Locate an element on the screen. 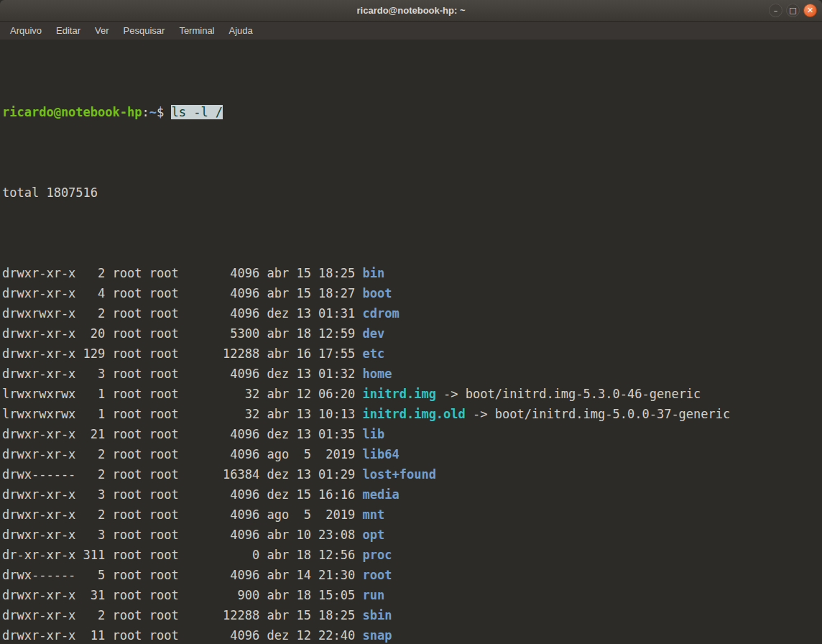  file-row-root: drwx------ 5 root root 4096 abr 14 21:30… is located at coordinates (412, 575).